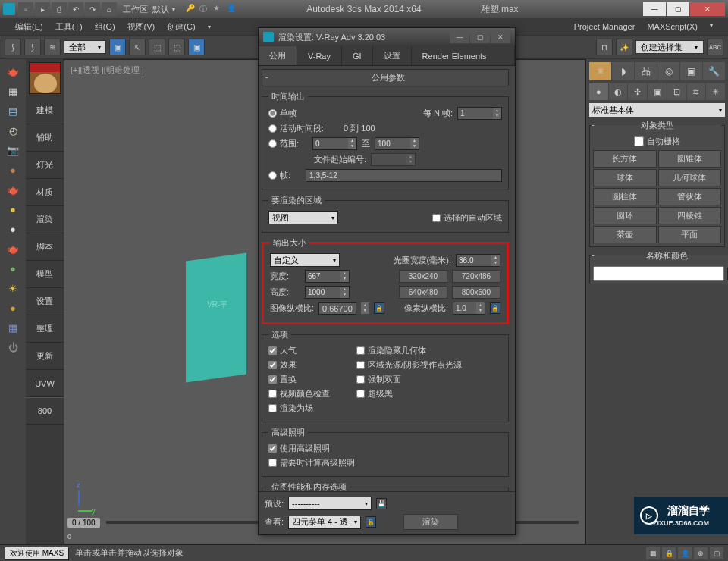 This screenshot has width=728, height=561. I want to click on selection-filter: 全部, so click(85, 47).